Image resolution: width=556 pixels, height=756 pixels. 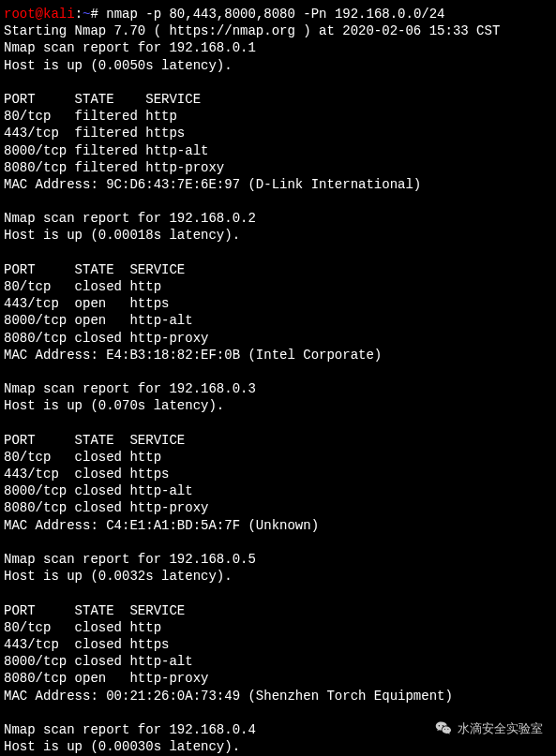 What do you see at coordinates (129, 48) in the screenshot?
I see `host-report: Nmap scan report for 192.168.0.1` at bounding box center [129, 48].